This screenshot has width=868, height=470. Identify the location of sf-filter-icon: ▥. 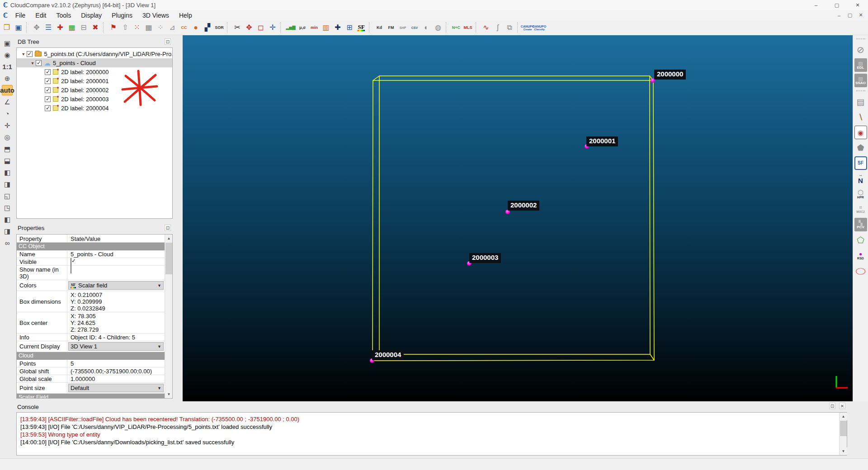
(326, 28).